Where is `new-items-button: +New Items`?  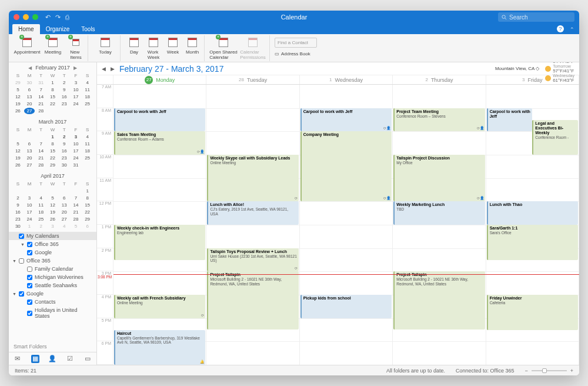
new-items-button: +New Items is located at coordinates (76, 48).